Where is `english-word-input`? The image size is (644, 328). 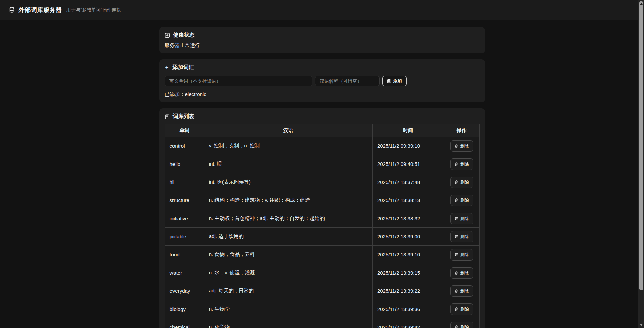
english-word-input is located at coordinates (239, 81).